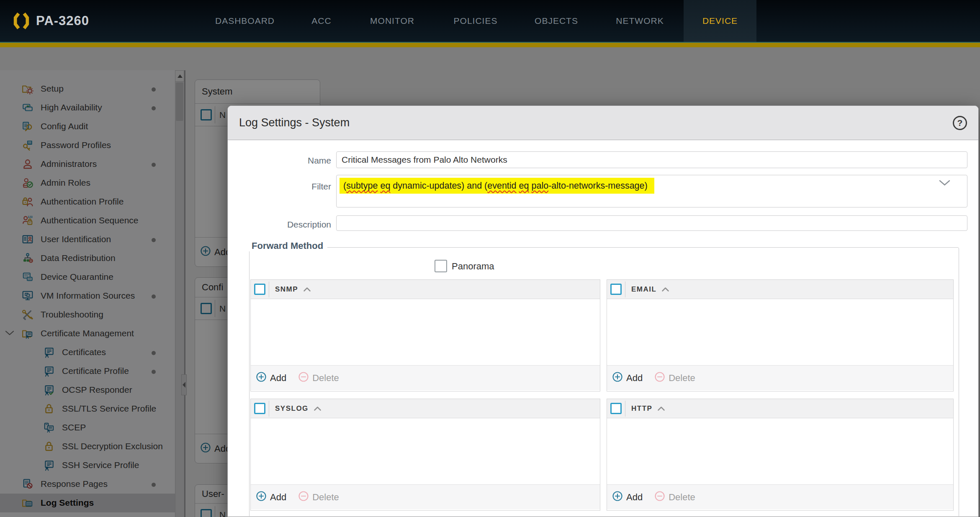 This screenshot has width=980, height=517. I want to click on panel-header: SNMP, so click(425, 289).